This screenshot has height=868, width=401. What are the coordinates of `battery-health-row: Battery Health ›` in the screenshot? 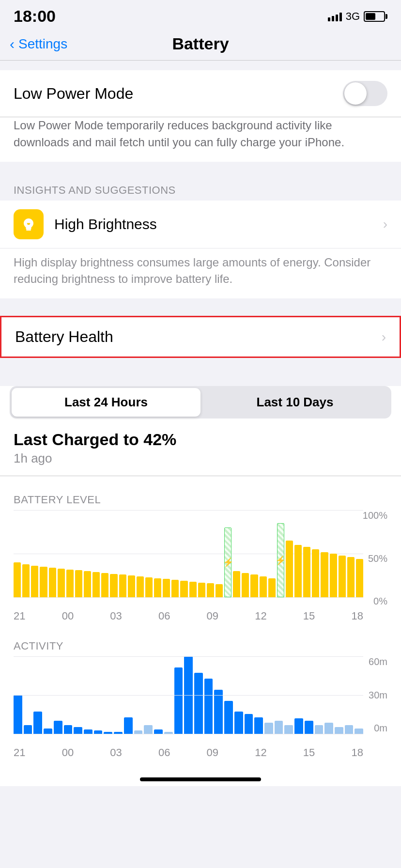 It's located at (200, 337).